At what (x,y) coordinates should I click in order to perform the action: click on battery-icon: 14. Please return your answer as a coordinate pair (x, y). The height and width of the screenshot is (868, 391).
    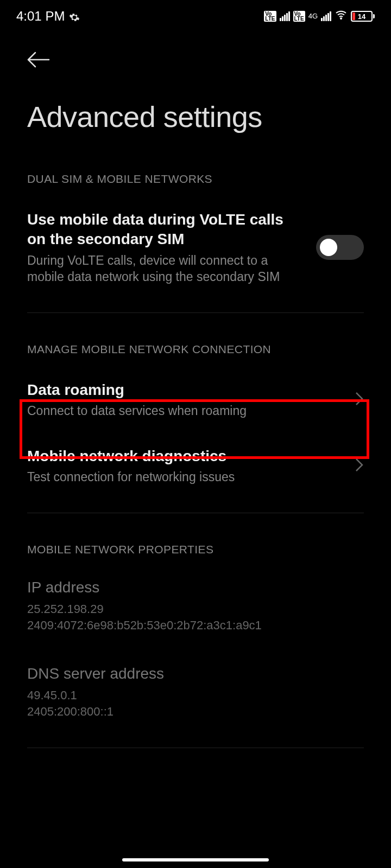
    Looking at the image, I should click on (363, 16).